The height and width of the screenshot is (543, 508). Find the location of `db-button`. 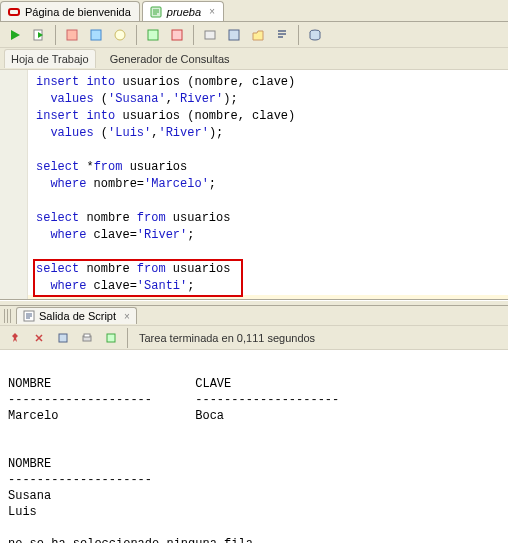

db-button is located at coordinates (315, 35).